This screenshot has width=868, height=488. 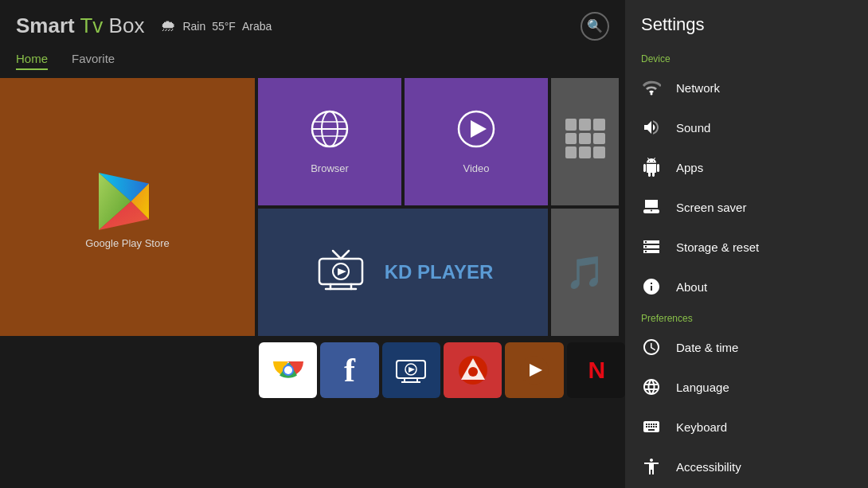 What do you see at coordinates (439, 272) in the screenshot?
I see `kd-player-label: KD PLAYER` at bounding box center [439, 272].